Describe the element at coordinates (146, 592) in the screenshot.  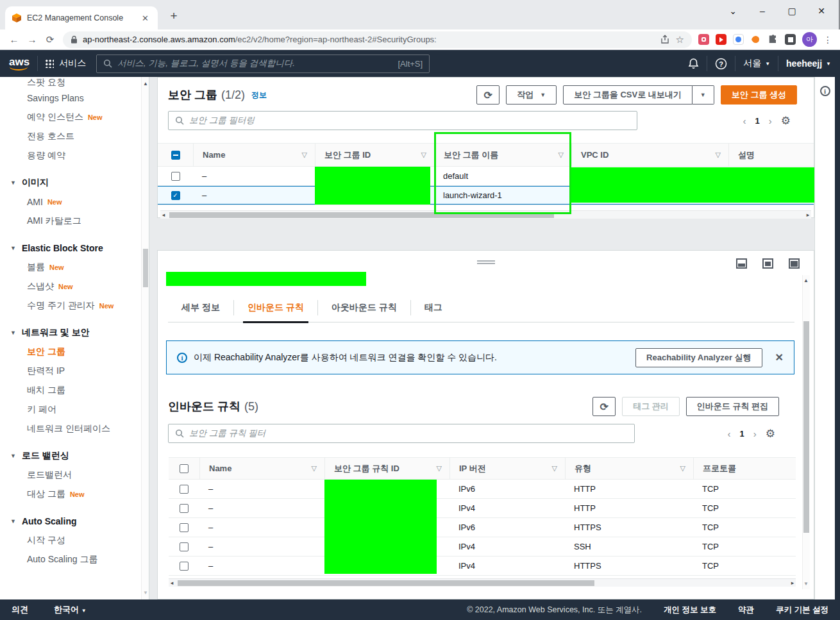
I see `scroll-down-icon: ▼` at that location.